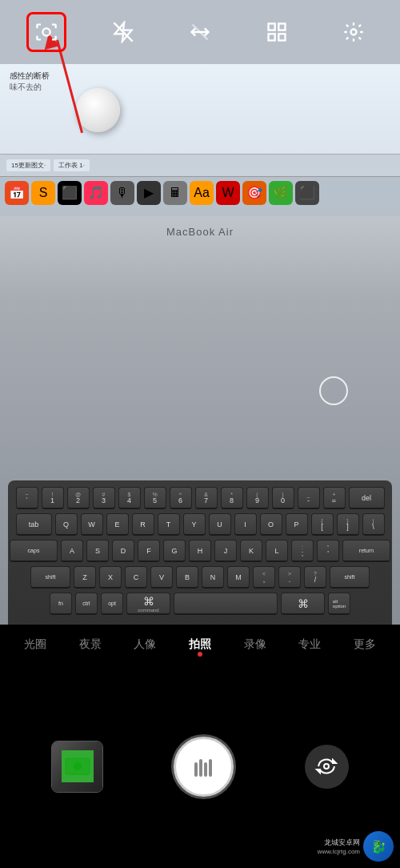 This screenshot has height=868, width=400. I want to click on key-period: >., so click(290, 577).